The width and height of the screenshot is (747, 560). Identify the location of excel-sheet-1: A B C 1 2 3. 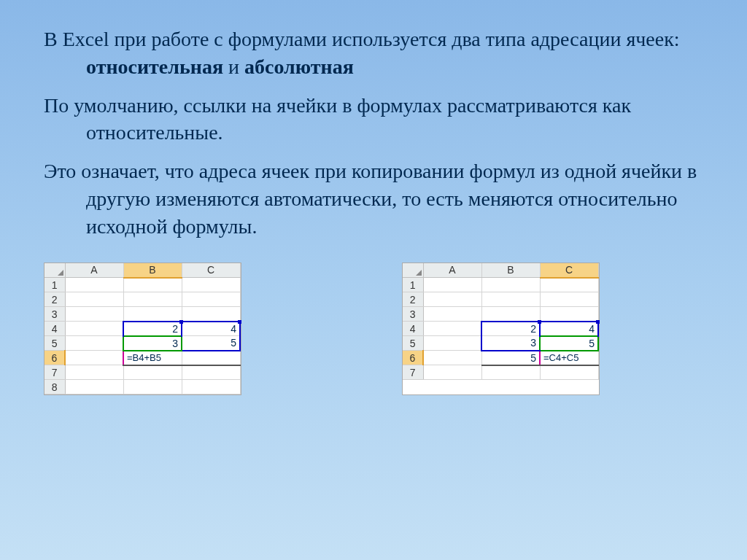
(143, 330).